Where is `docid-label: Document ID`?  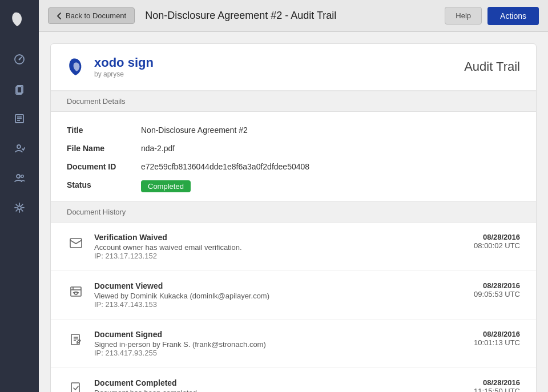
docid-label: Document ID is located at coordinates (104, 167).